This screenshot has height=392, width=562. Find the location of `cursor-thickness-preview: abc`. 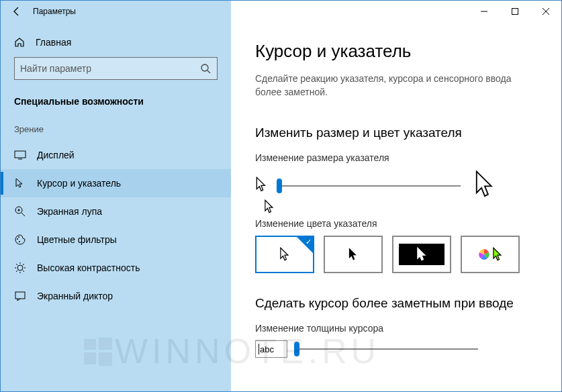

cursor-thickness-preview: abc is located at coordinates (271, 349).